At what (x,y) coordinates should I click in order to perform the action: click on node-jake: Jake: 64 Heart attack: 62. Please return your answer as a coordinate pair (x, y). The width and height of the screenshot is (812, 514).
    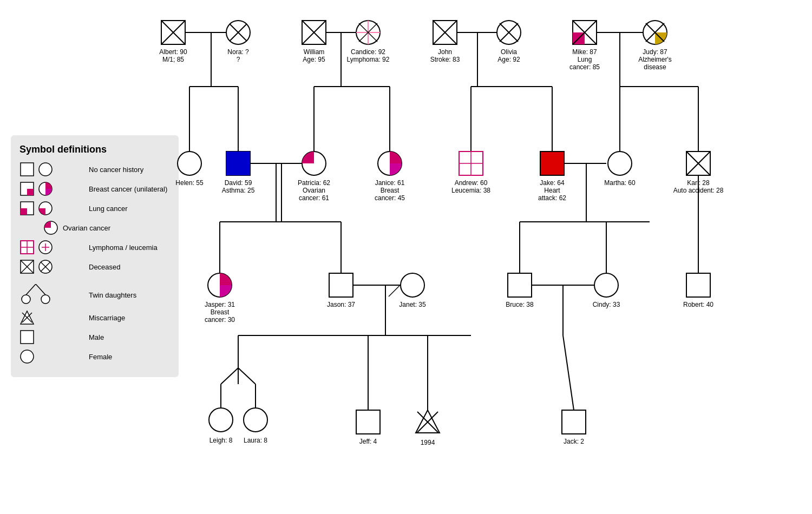
    Looking at the image, I should click on (552, 176).